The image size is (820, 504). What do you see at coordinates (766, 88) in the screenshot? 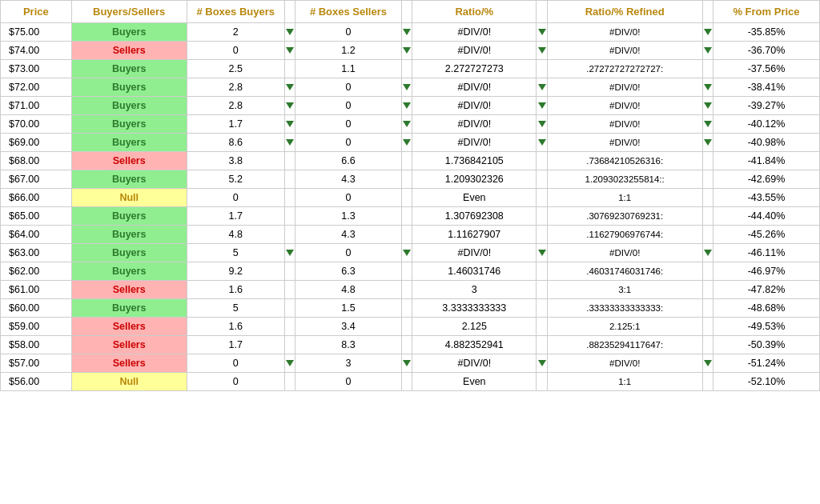
I see `from-price-cell: -38.41%` at bounding box center [766, 88].